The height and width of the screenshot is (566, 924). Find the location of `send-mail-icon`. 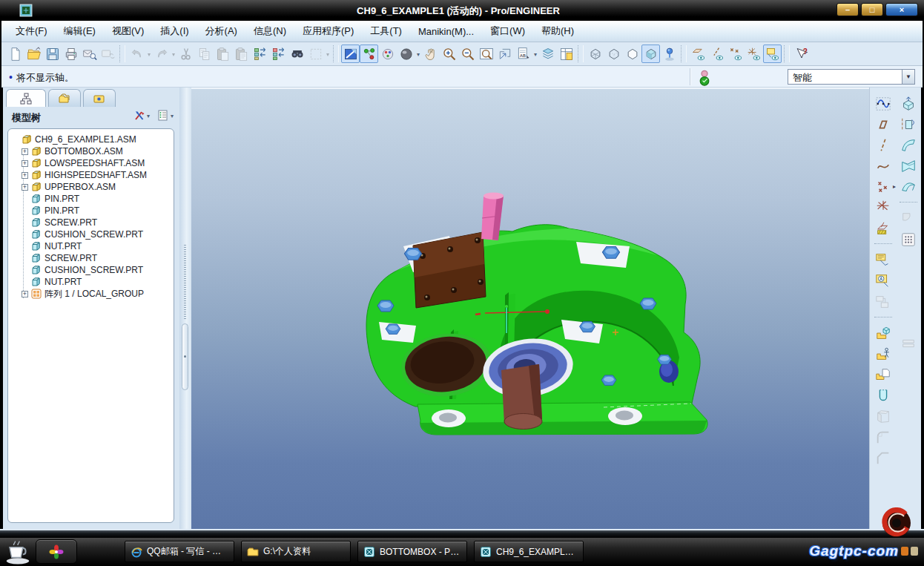

send-mail-icon is located at coordinates (89, 53).